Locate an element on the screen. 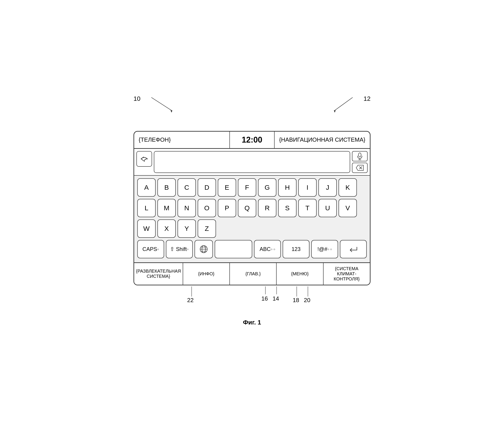 The height and width of the screenshot is (421, 504). key-H: H is located at coordinates (287, 188).